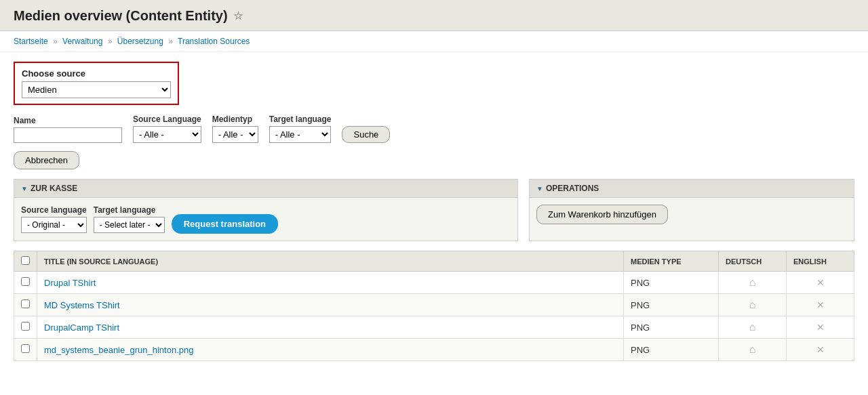  I want to click on row-4-title-cell: md_systems_beanie_grun_hinton.png, so click(331, 350).